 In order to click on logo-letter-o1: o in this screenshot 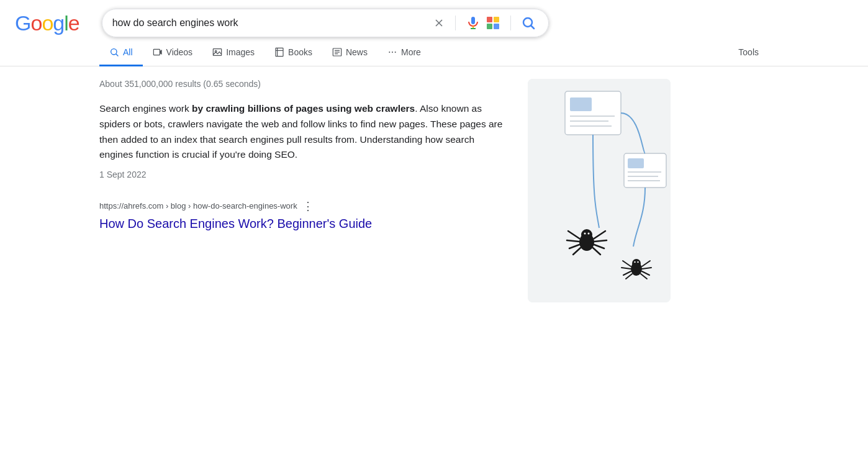, I will do `click(36, 23)`.